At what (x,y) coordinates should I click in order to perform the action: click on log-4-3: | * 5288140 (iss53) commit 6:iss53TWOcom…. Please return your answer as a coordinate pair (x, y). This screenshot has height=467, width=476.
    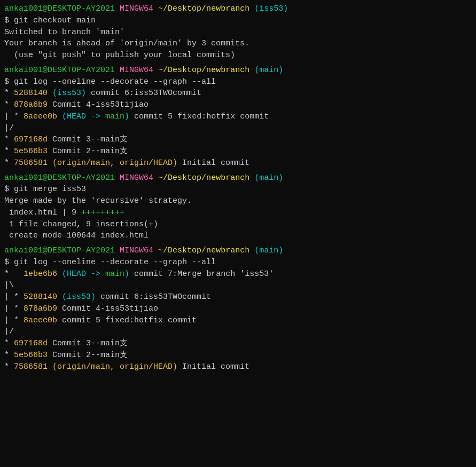
    Looking at the image, I should click on (238, 297).